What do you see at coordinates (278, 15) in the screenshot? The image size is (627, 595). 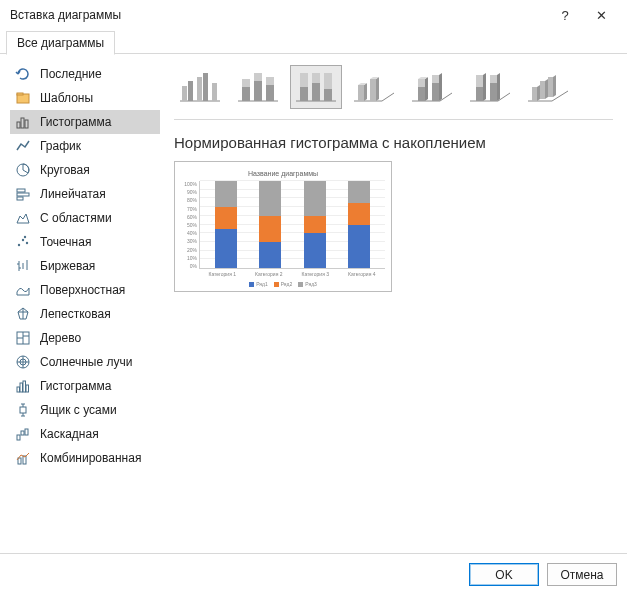 I see `window-title: Вставка диаграммы` at bounding box center [278, 15].